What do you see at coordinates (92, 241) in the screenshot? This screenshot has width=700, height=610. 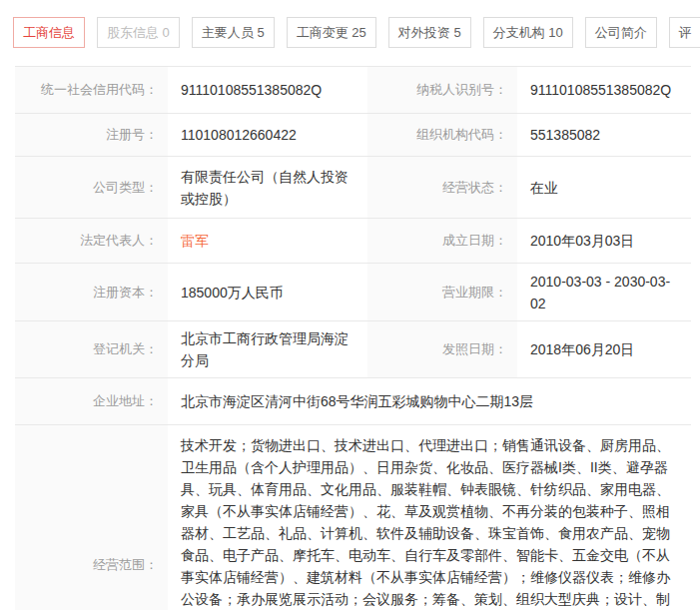 I see `legal-representative-label: 法定代表人：` at bounding box center [92, 241].